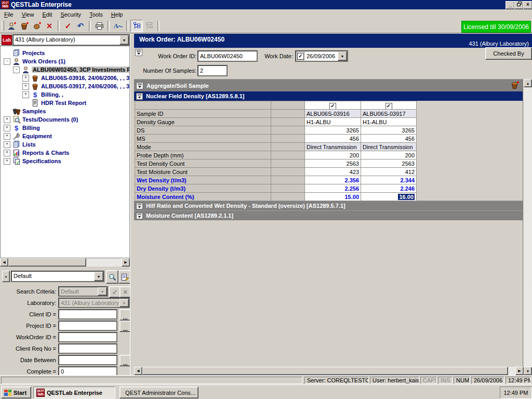  What do you see at coordinates (528, 5) in the screenshot?
I see `close-button: ×` at bounding box center [528, 5].